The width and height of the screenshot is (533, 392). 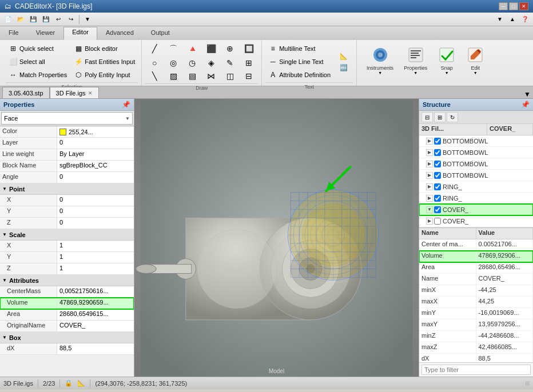 What do you see at coordinates (524, 6) in the screenshot?
I see `close-button: ✕` at bounding box center [524, 6].